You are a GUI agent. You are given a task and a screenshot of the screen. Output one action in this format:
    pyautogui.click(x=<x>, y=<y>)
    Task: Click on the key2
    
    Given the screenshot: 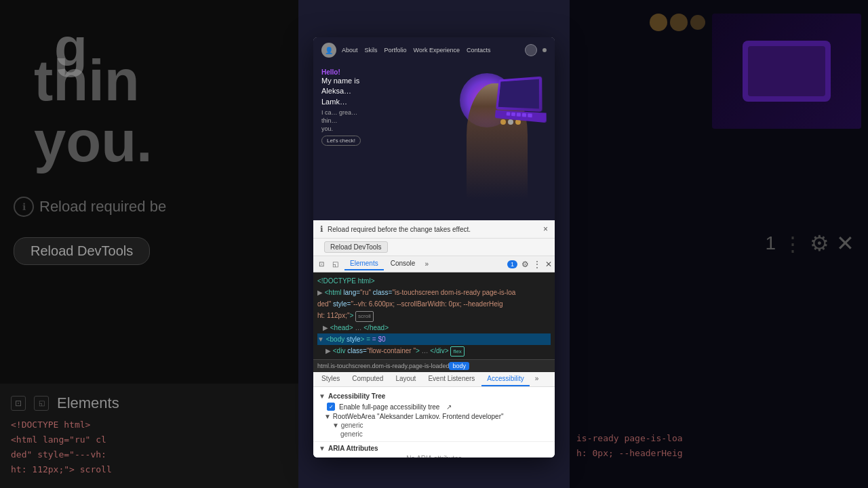 What is the action you would take?
    pyautogui.click(x=513, y=115)
    